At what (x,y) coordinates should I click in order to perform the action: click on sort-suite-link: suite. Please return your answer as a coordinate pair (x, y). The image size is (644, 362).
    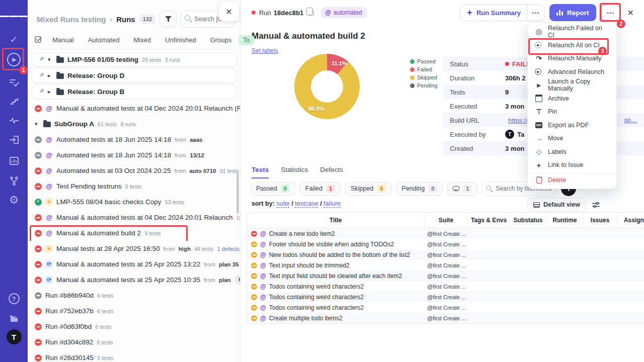
    Looking at the image, I should click on (283, 204).